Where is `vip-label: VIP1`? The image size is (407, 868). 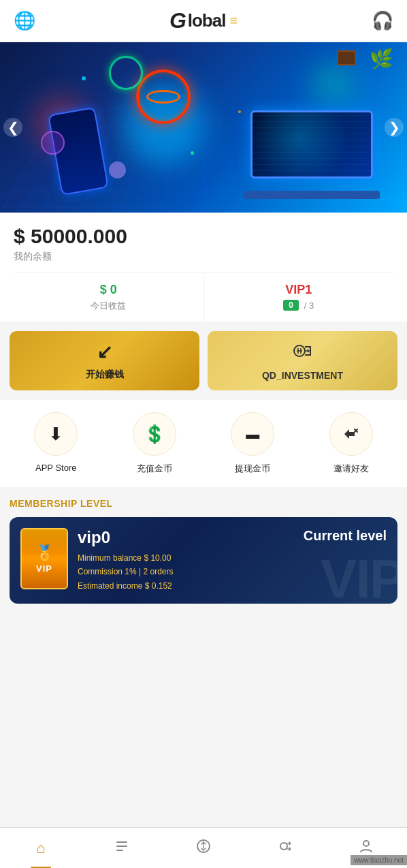
vip-label: VIP1 is located at coordinates (299, 290).